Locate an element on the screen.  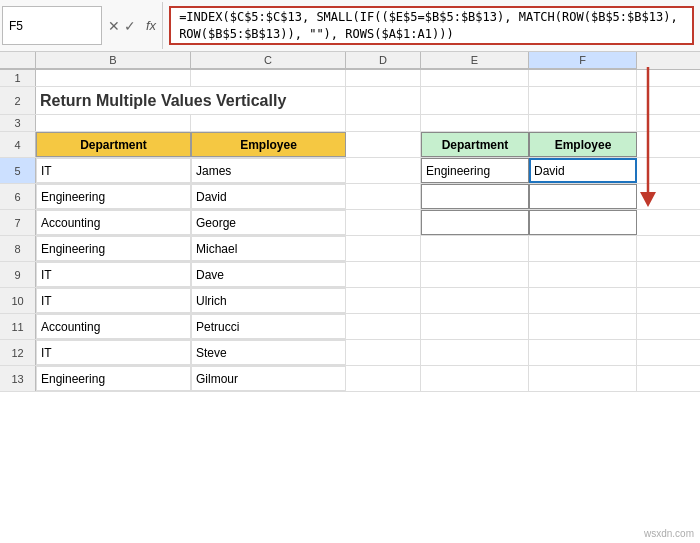
cell-f3 is located at coordinates (583, 123).